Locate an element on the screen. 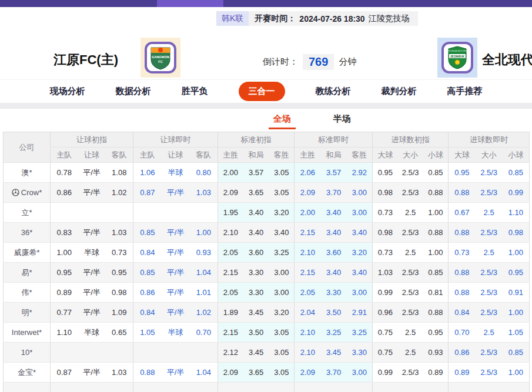  odds-cell: 3.70 is located at coordinates (334, 373).